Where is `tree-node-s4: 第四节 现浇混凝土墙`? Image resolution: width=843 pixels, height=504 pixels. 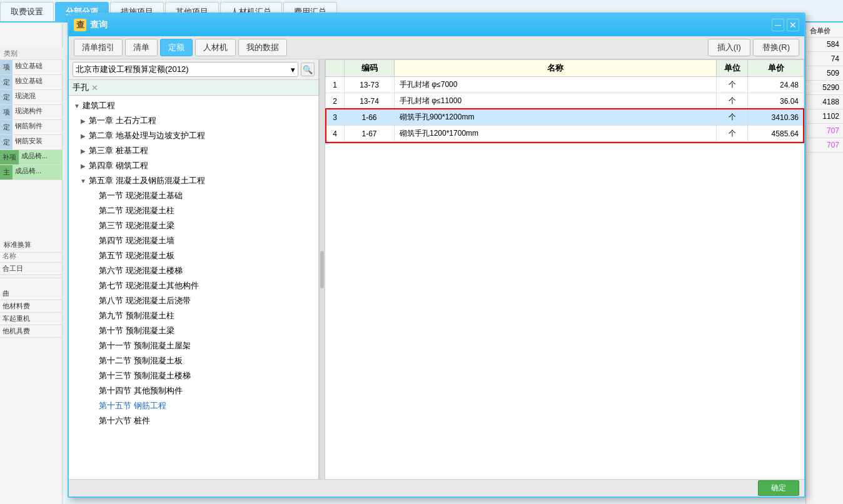 tree-node-s4: 第四节 现浇混凝土墙 is located at coordinates (194, 241).